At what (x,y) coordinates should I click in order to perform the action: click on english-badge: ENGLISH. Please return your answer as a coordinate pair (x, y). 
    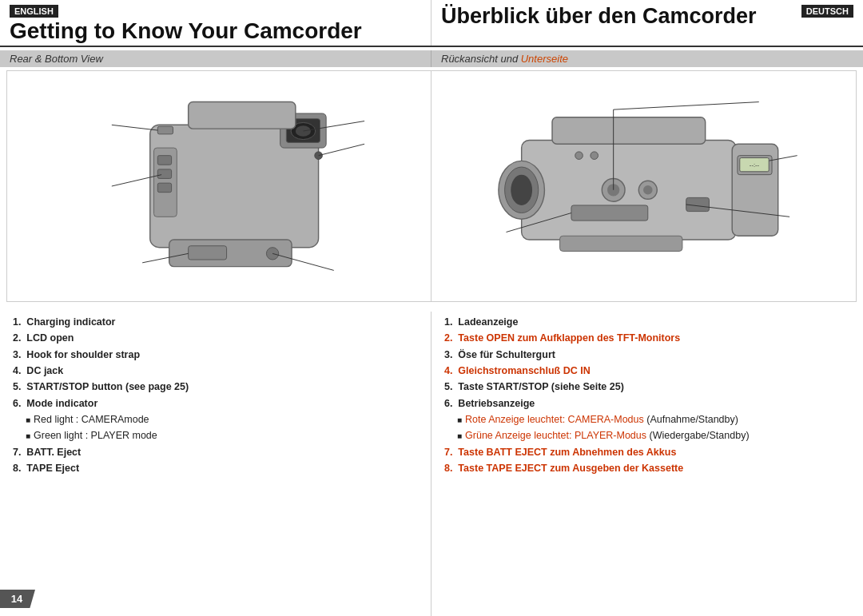
    Looking at the image, I should click on (34, 11).